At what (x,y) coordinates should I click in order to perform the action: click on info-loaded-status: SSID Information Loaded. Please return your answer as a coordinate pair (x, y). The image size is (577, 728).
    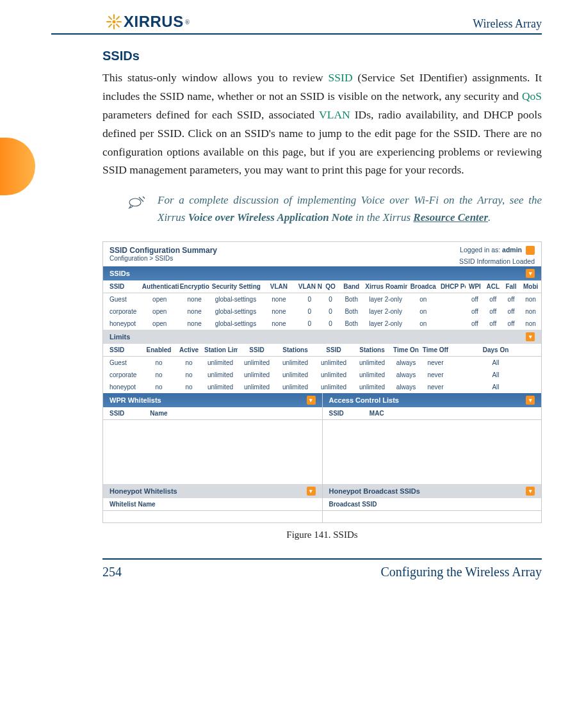
    Looking at the image, I should click on (497, 261).